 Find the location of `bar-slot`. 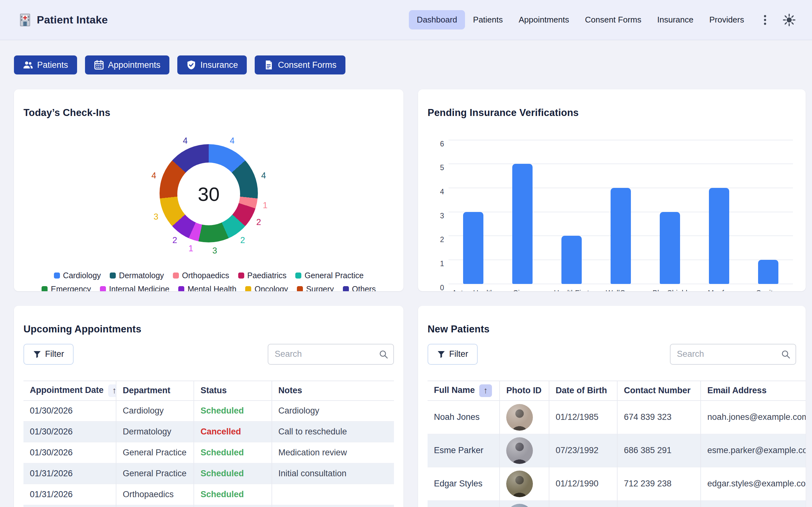

bar-slot is located at coordinates (621, 236).